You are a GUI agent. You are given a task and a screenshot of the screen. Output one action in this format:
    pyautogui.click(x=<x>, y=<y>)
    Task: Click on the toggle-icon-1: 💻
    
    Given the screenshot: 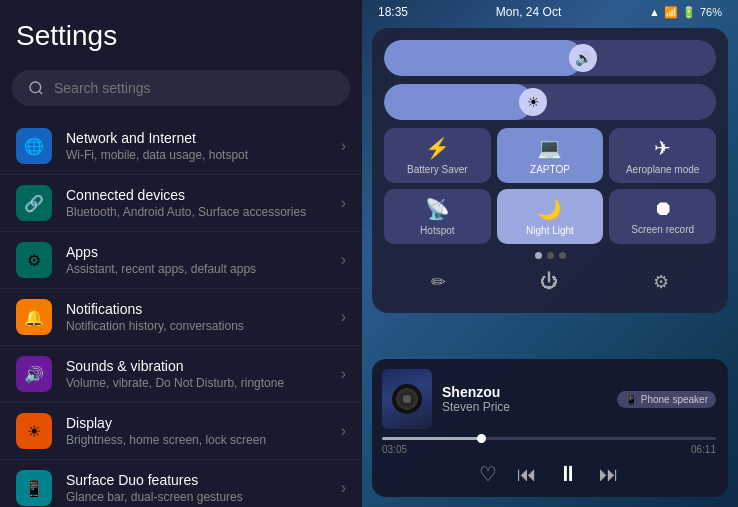 What is the action you would take?
    pyautogui.click(x=550, y=148)
    